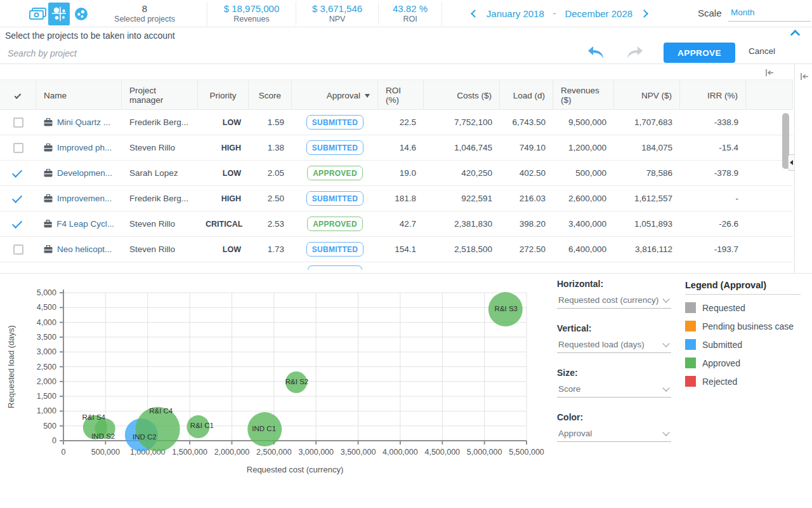  I want to click on table-row: Improvemen...Frederik Berg...HIGH2.50SUB…, so click(396, 199).